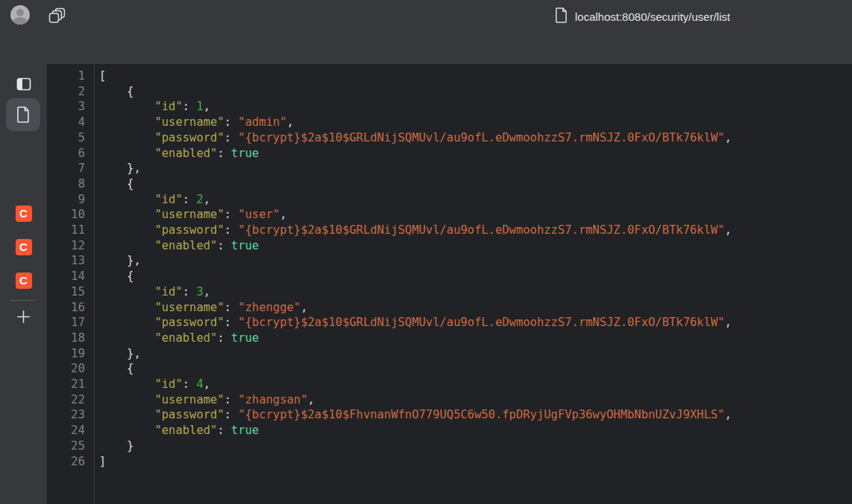  I want to click on line-number: 4, so click(66, 122).